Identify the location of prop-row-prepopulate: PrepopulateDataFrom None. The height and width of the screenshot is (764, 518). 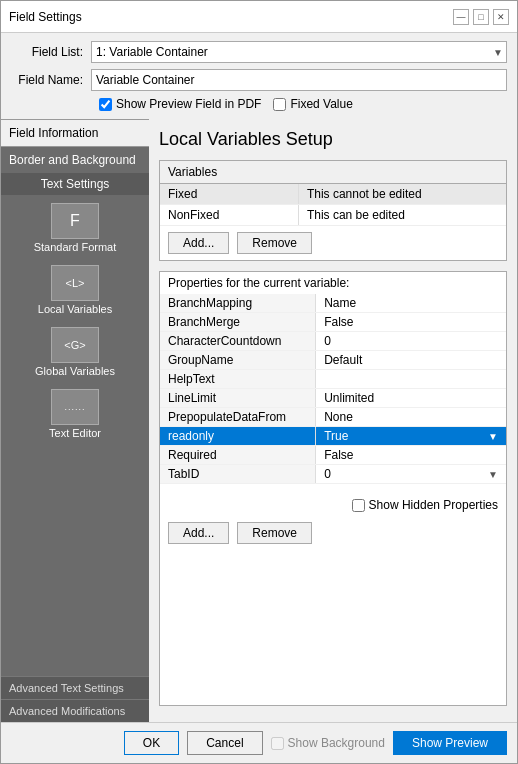
(333, 418).